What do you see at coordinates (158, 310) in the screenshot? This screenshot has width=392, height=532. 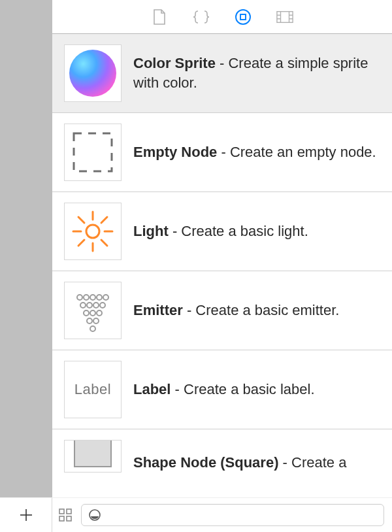 I see `item-title: Emitter` at bounding box center [158, 310].